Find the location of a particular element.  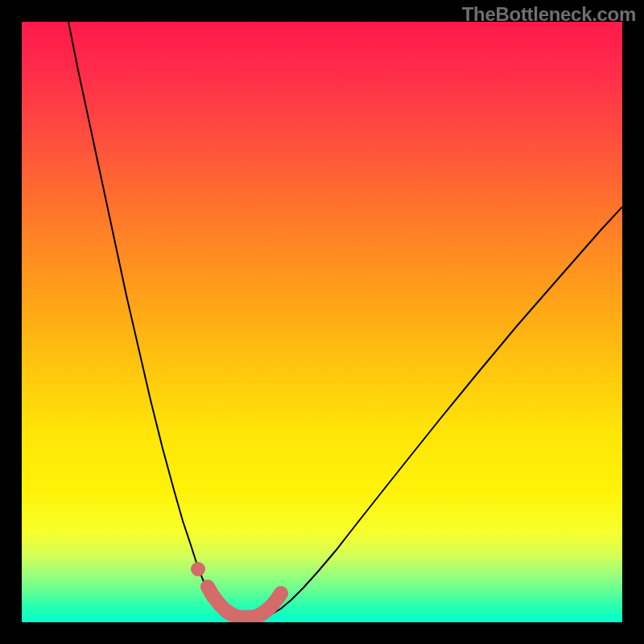

watermark-text: TheBottleneck.com is located at coordinates (549, 14).